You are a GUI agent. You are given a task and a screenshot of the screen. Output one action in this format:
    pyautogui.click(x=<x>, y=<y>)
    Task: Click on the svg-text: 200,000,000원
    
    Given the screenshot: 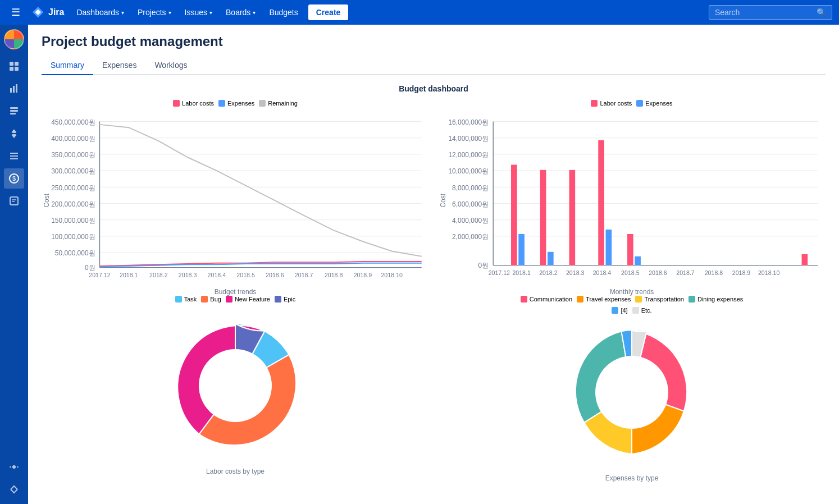 What is the action you would take?
    pyautogui.click(x=73, y=204)
    